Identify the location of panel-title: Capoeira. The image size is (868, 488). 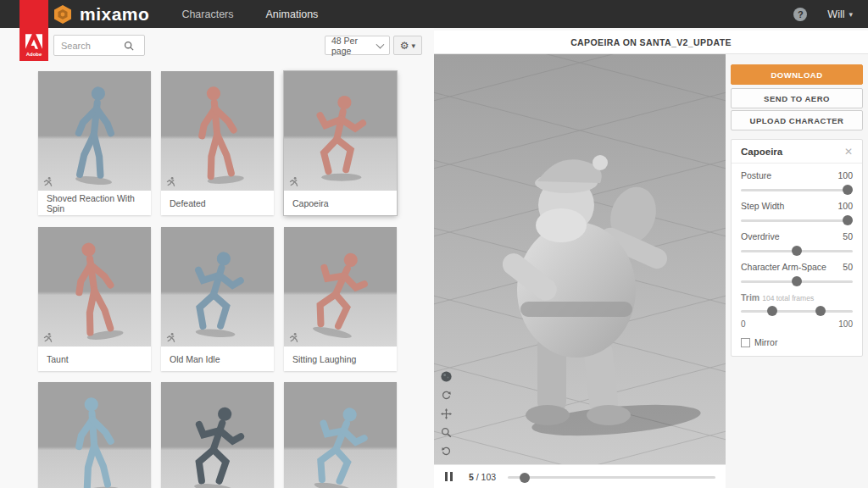
(761, 152).